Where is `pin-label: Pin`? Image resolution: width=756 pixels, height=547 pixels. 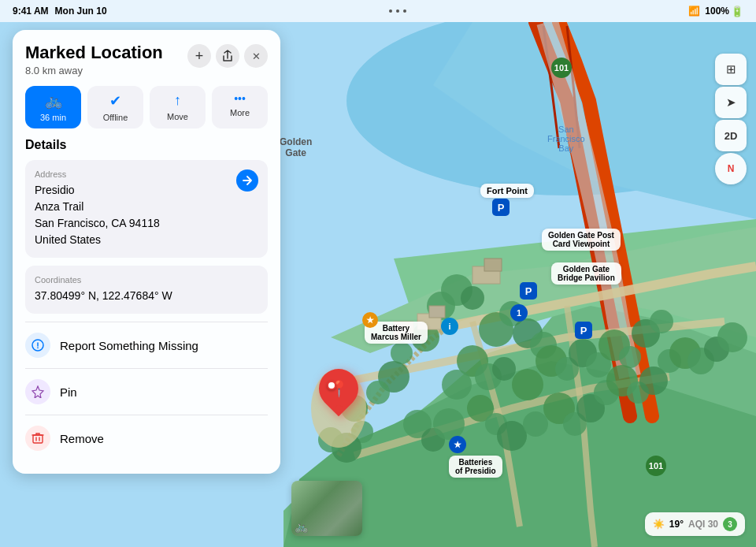 pin-label: Pin is located at coordinates (69, 393).